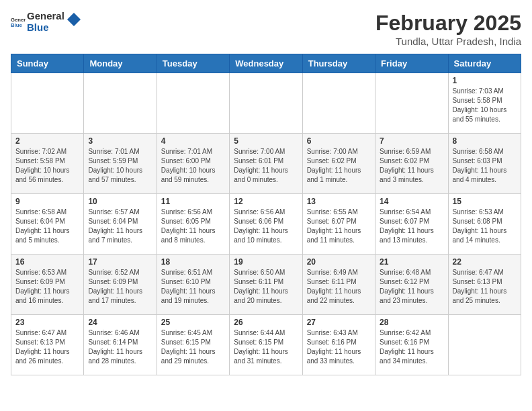 This screenshot has width=532, height=411. Describe the element at coordinates (484, 64) in the screenshot. I see `weekday-header-saturday: Saturday` at that location.